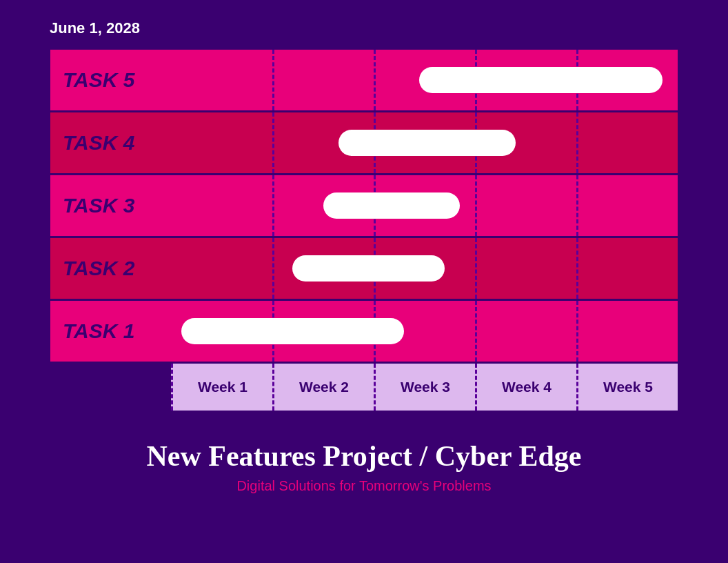 The height and width of the screenshot is (563, 728). I want to click on task-timeline-task1, so click(425, 331).